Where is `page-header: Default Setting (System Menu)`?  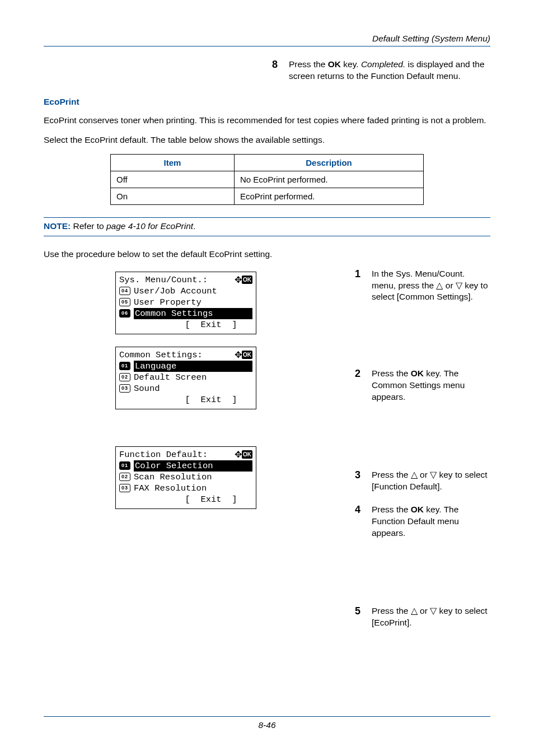
page-header: Default Setting (System Menu) is located at coordinates (267, 40).